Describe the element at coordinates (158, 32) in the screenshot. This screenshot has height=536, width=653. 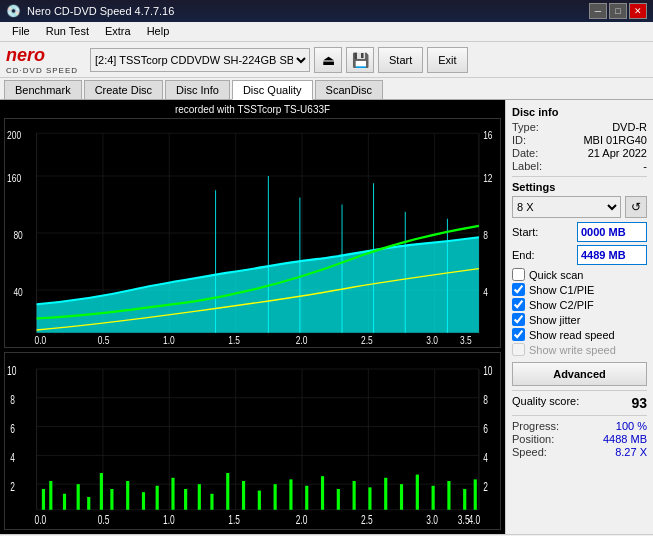
I see `menu-help: Help` at that location.